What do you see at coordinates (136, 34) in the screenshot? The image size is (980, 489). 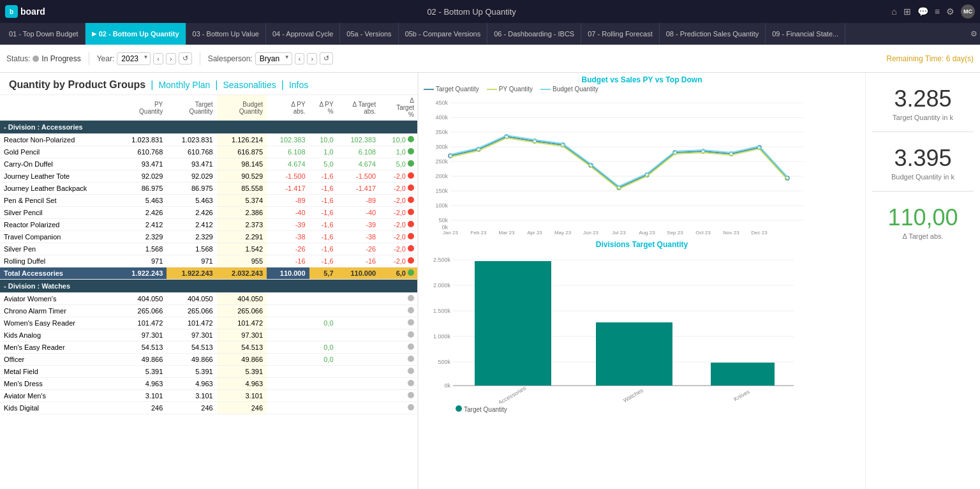 I see `tab-02: ▶ 02 - Bottom Up Quantity` at bounding box center [136, 34].